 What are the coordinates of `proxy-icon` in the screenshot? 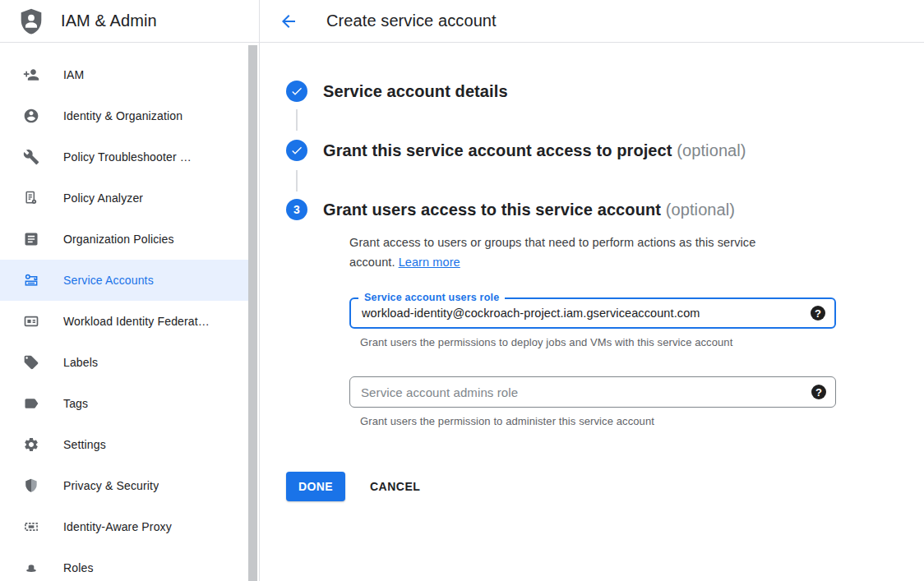 It's located at (31, 527).